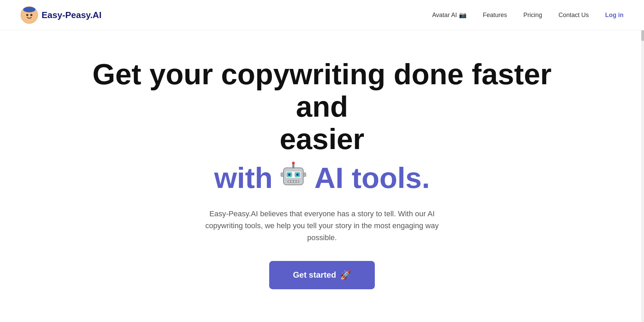 The width and height of the screenshot is (644, 322). What do you see at coordinates (444, 15) in the screenshot?
I see `avatar-ai-label: Avatar AI` at bounding box center [444, 15].